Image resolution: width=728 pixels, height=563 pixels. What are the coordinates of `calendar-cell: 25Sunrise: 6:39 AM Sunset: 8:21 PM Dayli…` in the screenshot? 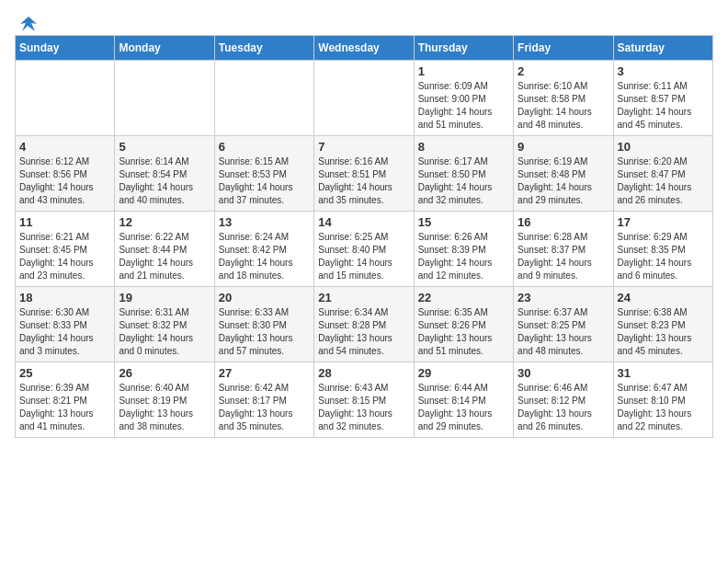 It's located at (65, 400).